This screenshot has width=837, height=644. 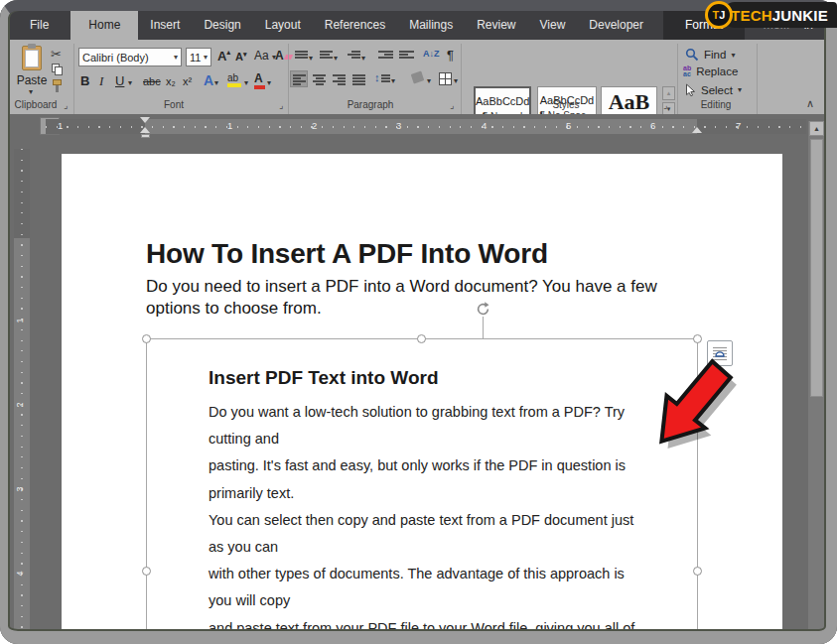 I want to click on underline-button: U, so click(x=119, y=81).